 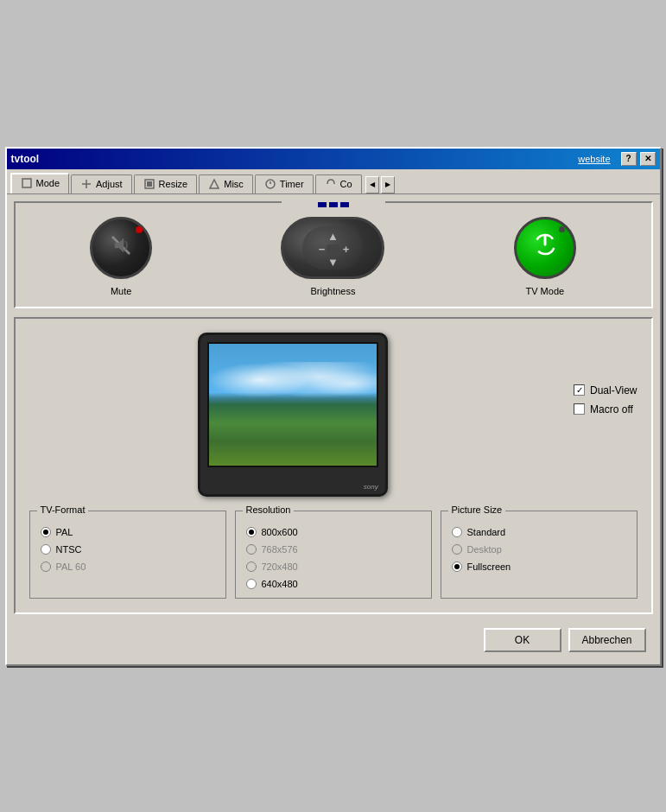 I want to click on dual-view-item: ✓ Dual-View, so click(x=605, y=390).